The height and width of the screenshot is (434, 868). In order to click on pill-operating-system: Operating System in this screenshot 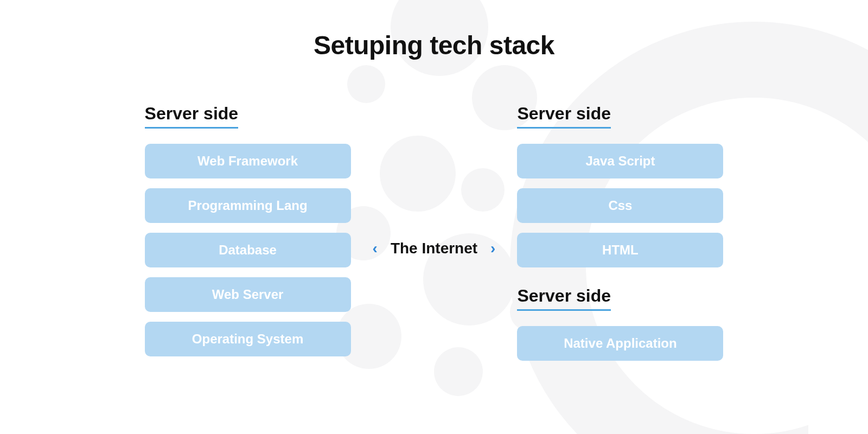, I will do `click(248, 339)`.